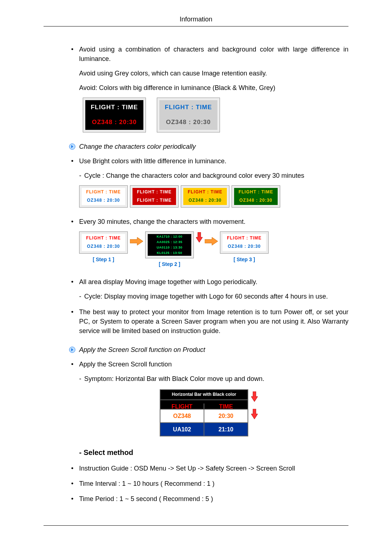 Image resolution: width=392 pixels, height=554 pixels. What do you see at coordinates (196, 20) in the screenshot?
I see `page-header: Information` at bounding box center [196, 20].